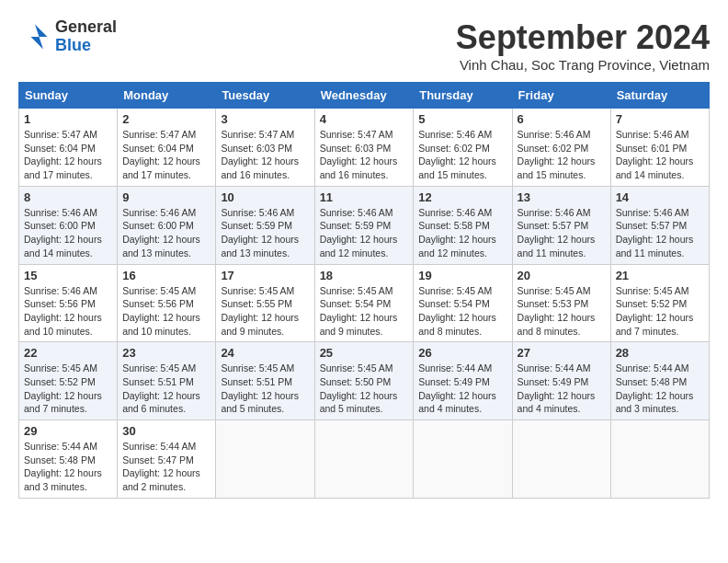 The height and width of the screenshot is (563, 728). Describe the element at coordinates (68, 353) in the screenshot. I see `day-number: 22` at that location.